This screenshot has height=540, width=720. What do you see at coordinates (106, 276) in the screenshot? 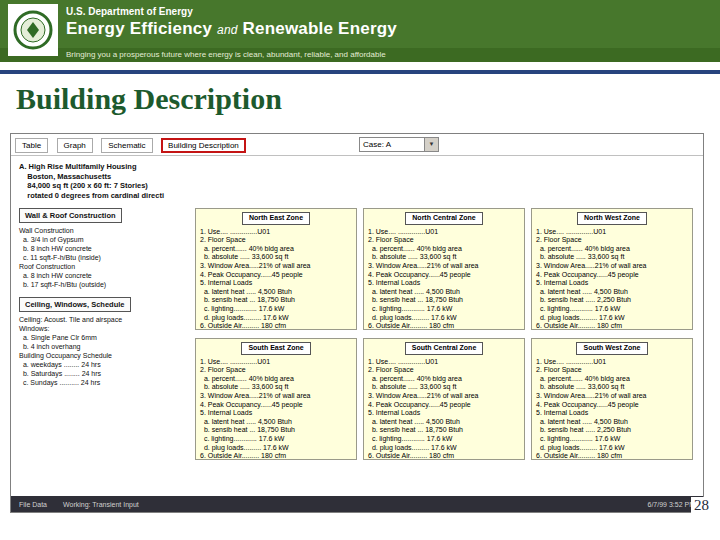
I see `building-detail-line: a. 8 inch HW concrete` at bounding box center [106, 276].